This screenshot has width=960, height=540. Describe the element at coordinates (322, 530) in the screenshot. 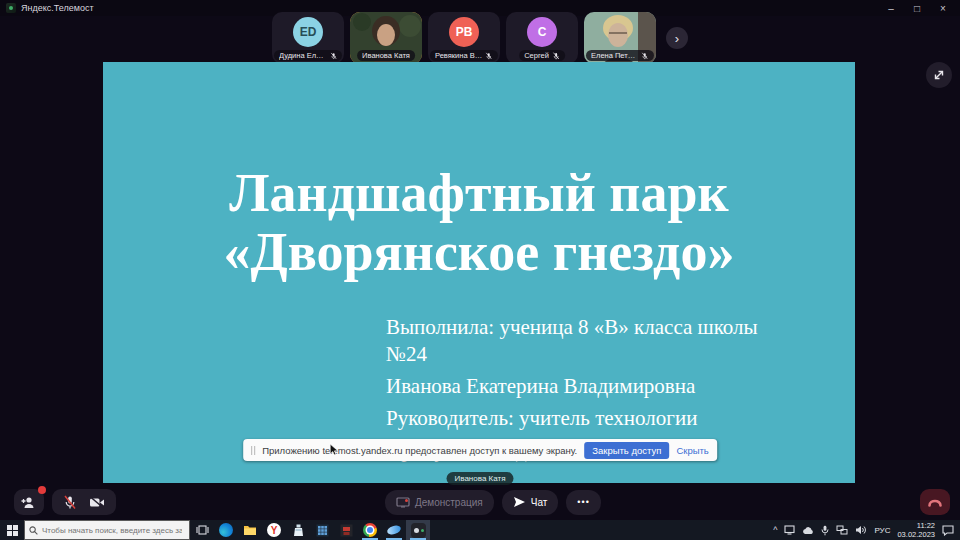

I see `taskbar-app-grid` at that location.